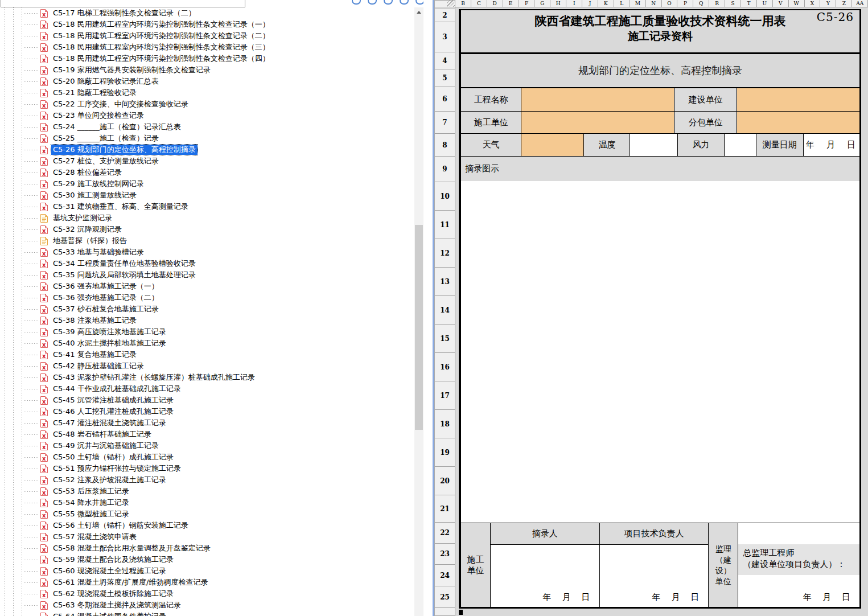  What do you see at coordinates (207, 525) in the screenshot?
I see `tree-item: xC5-56 土钉墙（锚杆）钢筋安装施工记录` at bounding box center [207, 525].